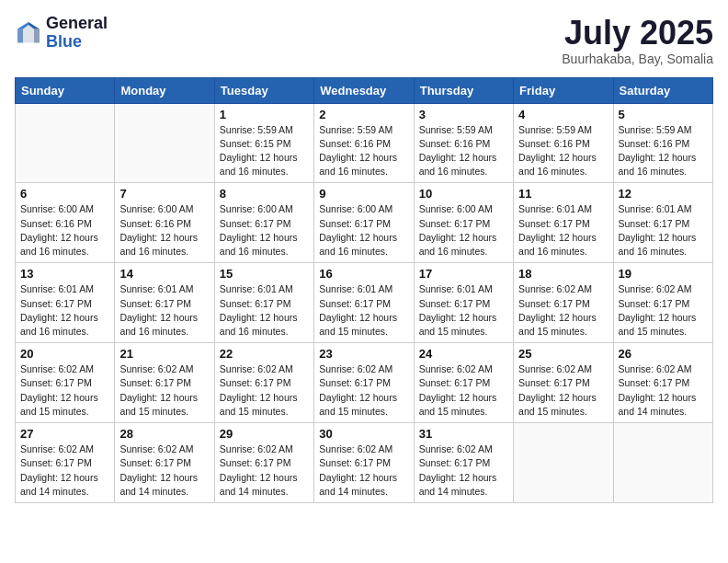 This screenshot has height=563, width=728. I want to click on page-header: General Blue July 2025 Buurhakaba, Bay, …, so click(364, 40).